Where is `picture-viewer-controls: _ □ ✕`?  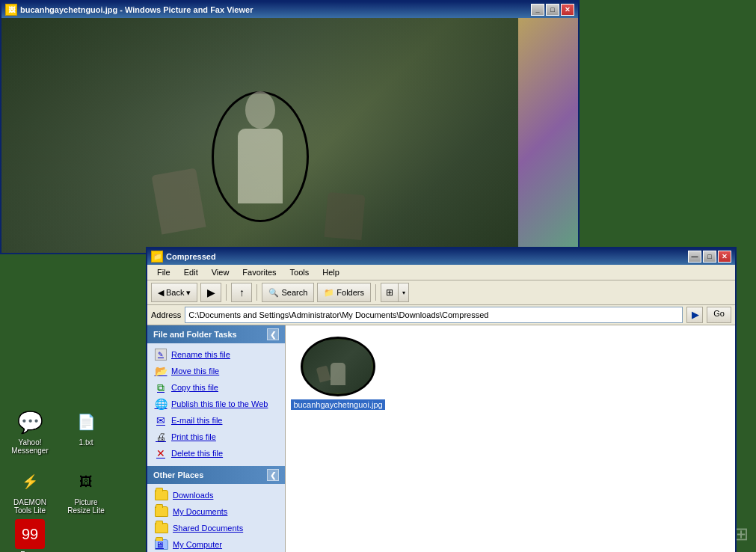 picture-viewer-controls: _ □ ✕ is located at coordinates (553, 10).